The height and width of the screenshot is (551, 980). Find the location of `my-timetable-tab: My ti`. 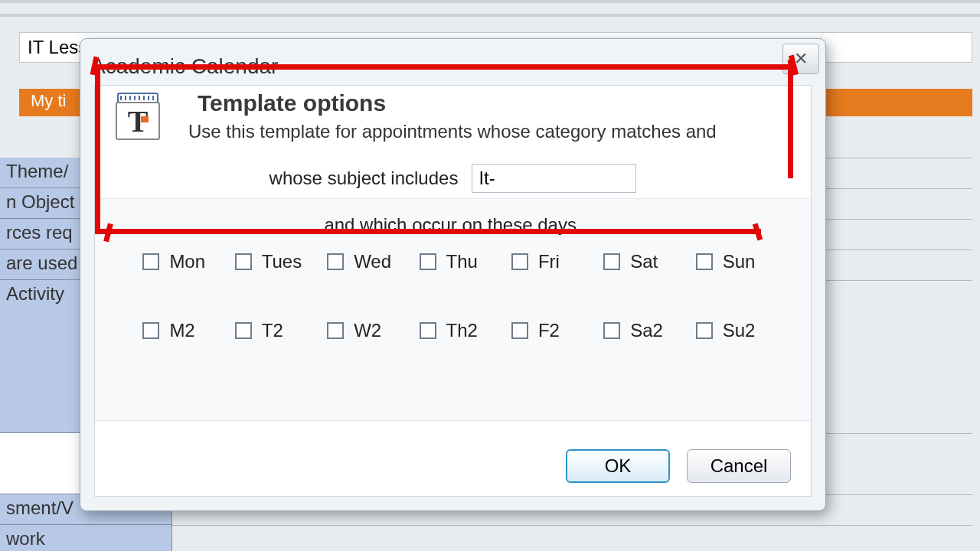

my-timetable-tab: My ti is located at coordinates (48, 103).